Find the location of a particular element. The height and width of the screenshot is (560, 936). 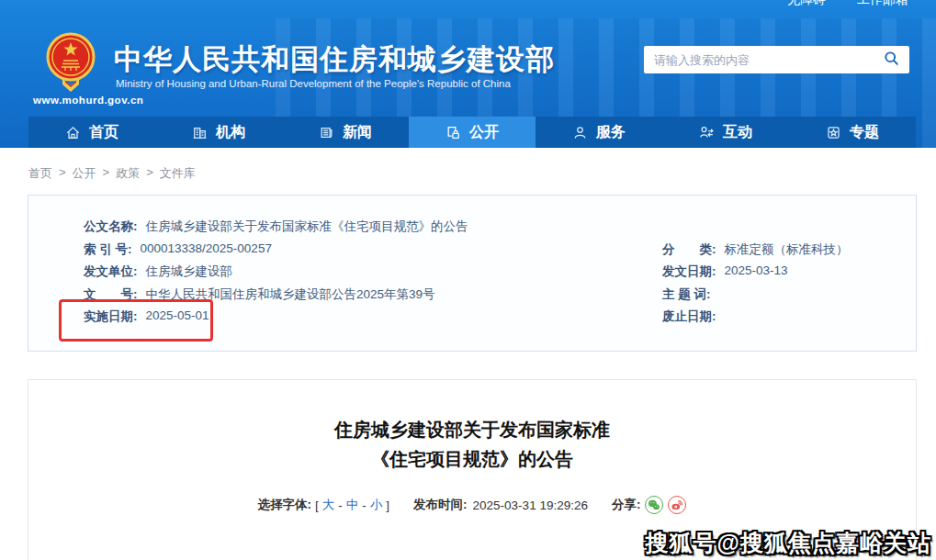

breadcrumb-disclosure: 公开 is located at coordinates (85, 174).